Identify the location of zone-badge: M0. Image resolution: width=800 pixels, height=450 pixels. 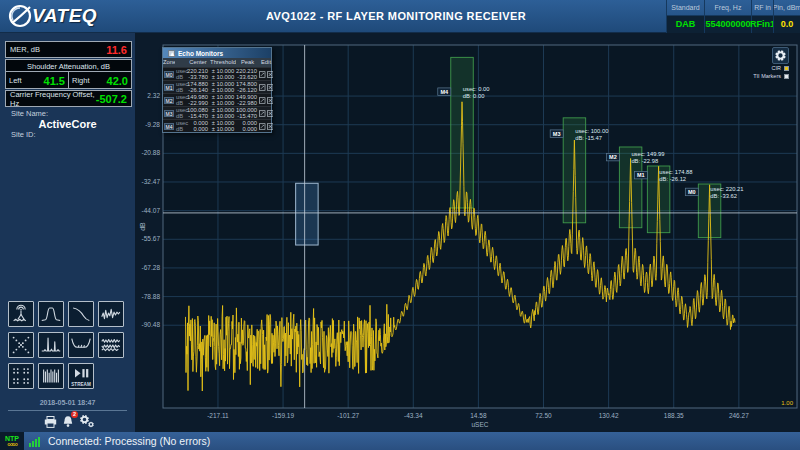
(169, 74).